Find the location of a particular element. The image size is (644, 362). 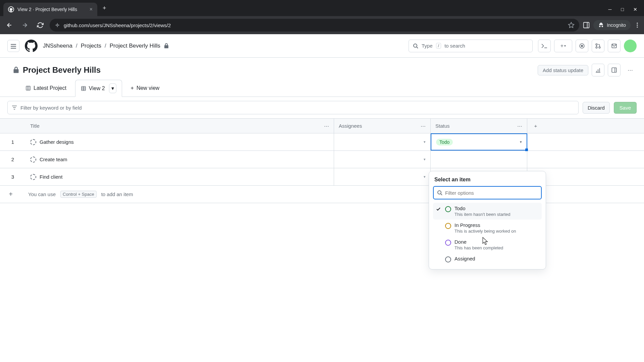

filter-input: Filter by keyword or by field is located at coordinates (293, 108).